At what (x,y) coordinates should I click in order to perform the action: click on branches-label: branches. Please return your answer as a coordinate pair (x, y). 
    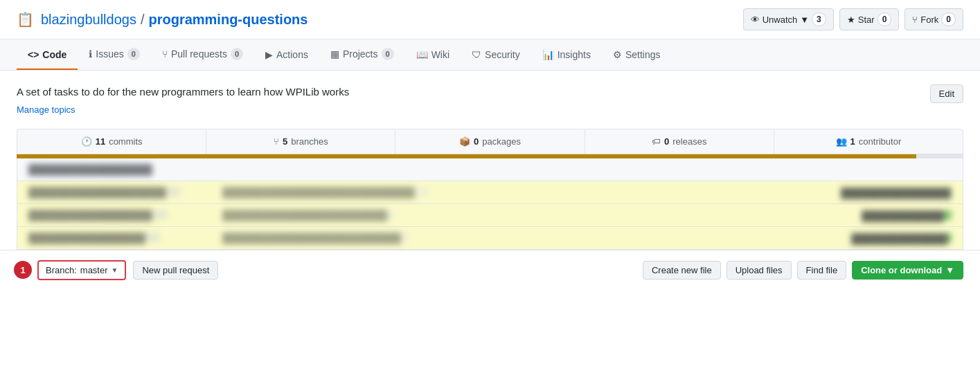
    Looking at the image, I should click on (309, 141).